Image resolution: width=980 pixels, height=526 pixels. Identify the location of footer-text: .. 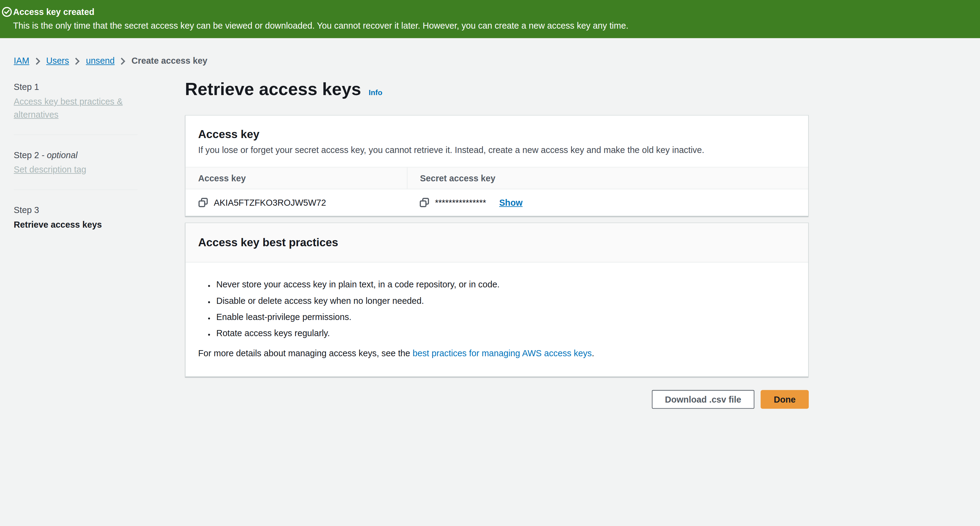
(593, 353).